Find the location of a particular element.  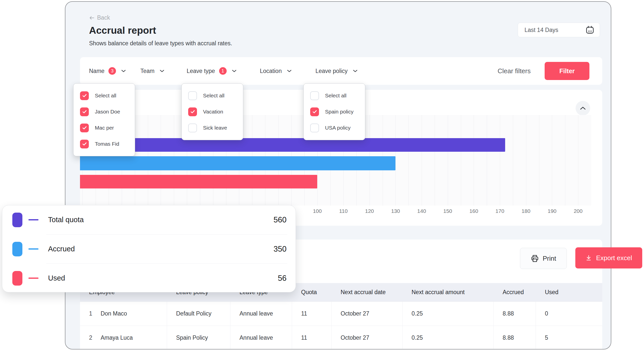

table-row: 1 Don Maco Default Policy Annual leave 1… is located at coordinates (341, 314).